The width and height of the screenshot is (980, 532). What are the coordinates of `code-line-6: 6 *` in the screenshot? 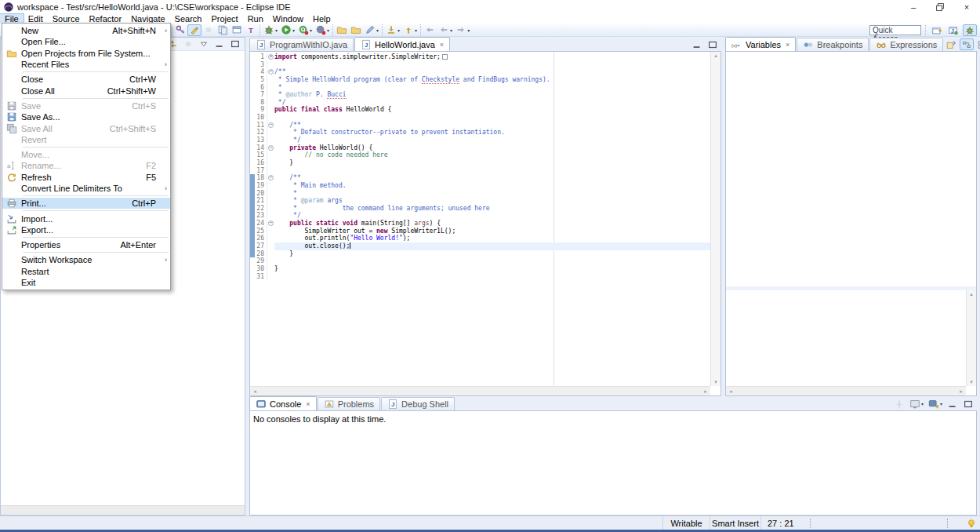 It's located at (480, 88).